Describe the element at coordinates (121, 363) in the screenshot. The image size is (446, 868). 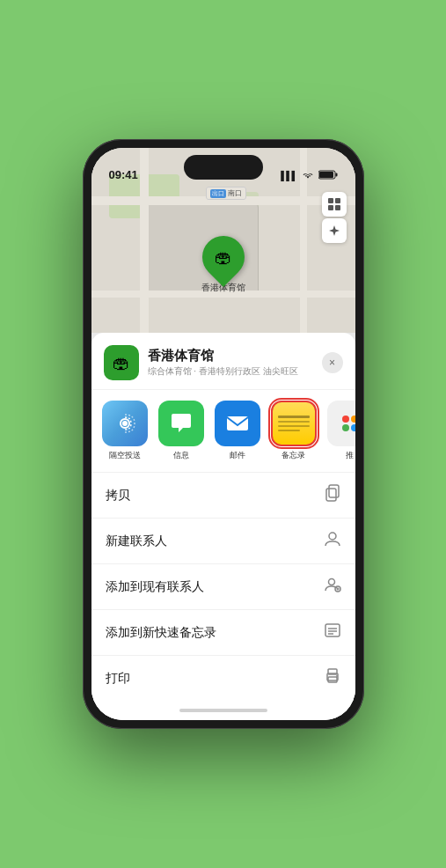
I see `venue-logo-icon: 🏟` at that location.